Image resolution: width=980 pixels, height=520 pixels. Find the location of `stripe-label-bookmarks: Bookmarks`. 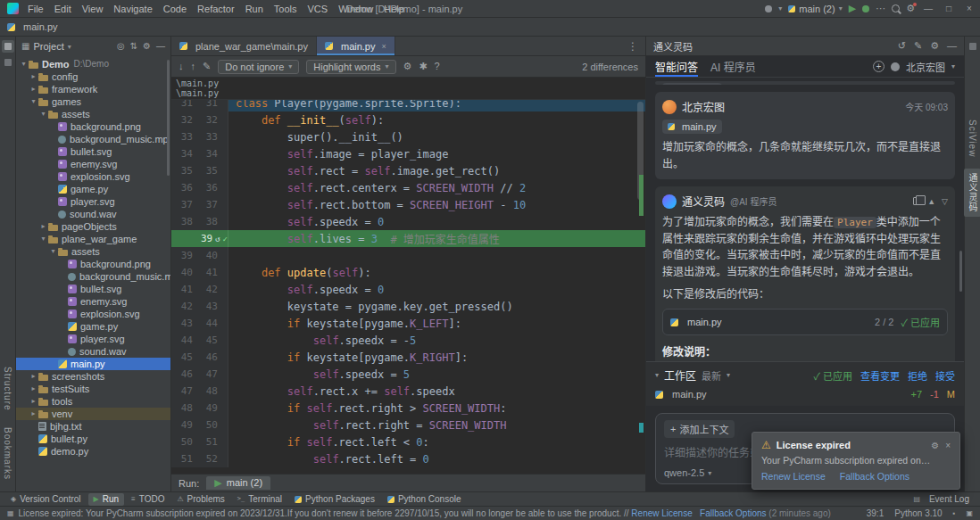

stripe-label-bookmarks: Bookmarks is located at coordinates (7, 453).